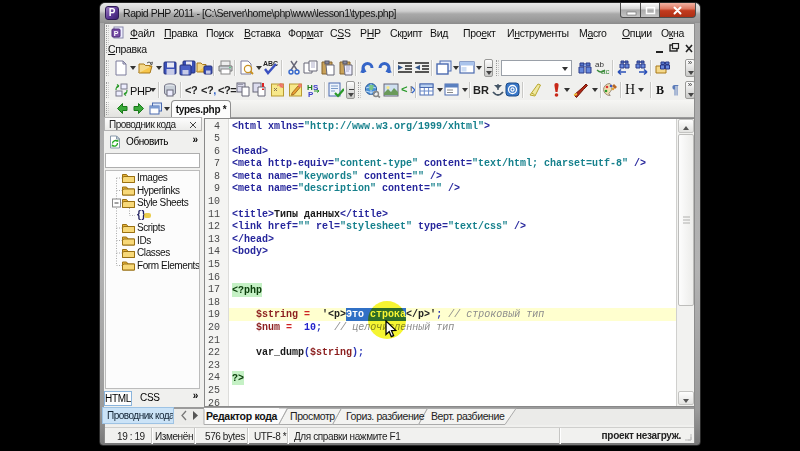 The width and height of the screenshot is (800, 451). What do you see at coordinates (468, 416) in the screenshot?
I see `svg-text: Верт. разбиение` at bounding box center [468, 416].